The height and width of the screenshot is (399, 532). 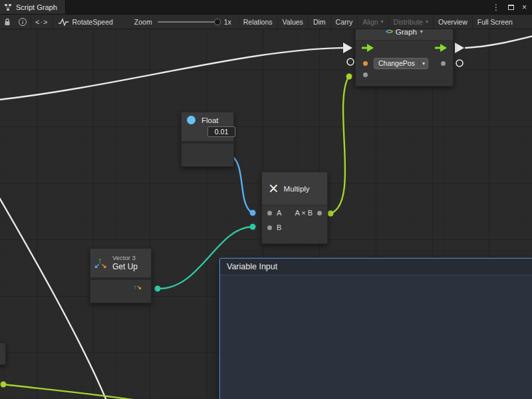 What do you see at coordinates (366, 74) in the screenshot?
I see `graph-value-input-port` at bounding box center [366, 74].